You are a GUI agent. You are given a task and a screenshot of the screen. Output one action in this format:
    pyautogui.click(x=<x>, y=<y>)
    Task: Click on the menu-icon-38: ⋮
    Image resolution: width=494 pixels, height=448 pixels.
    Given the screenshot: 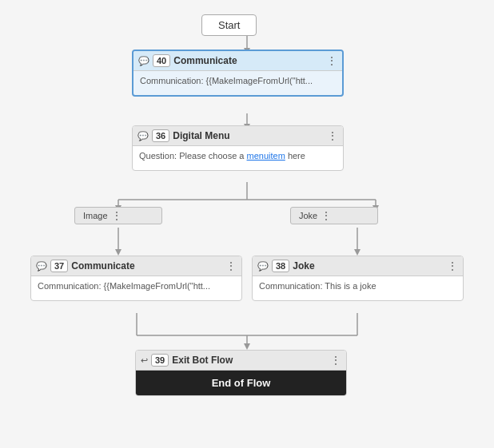 What is the action you would take?
    pyautogui.click(x=452, y=266)
    